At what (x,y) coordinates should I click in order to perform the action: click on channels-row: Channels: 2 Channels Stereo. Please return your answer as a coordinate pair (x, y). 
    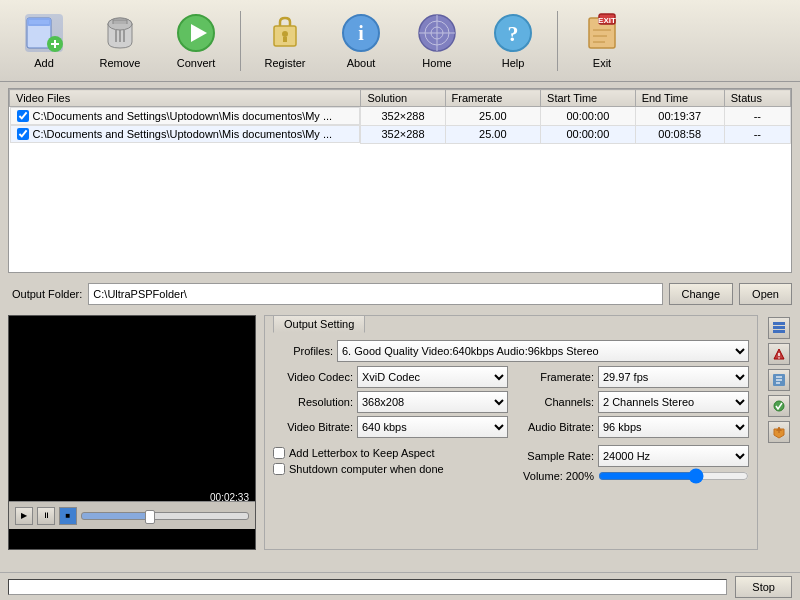
    Looking at the image, I should click on (632, 402).